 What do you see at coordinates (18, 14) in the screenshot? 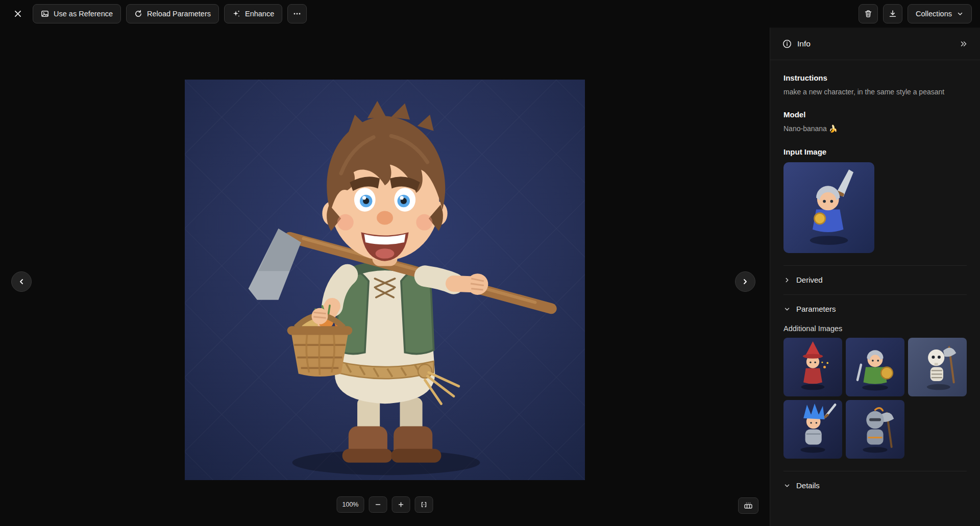
I see `close-icon` at bounding box center [18, 14].